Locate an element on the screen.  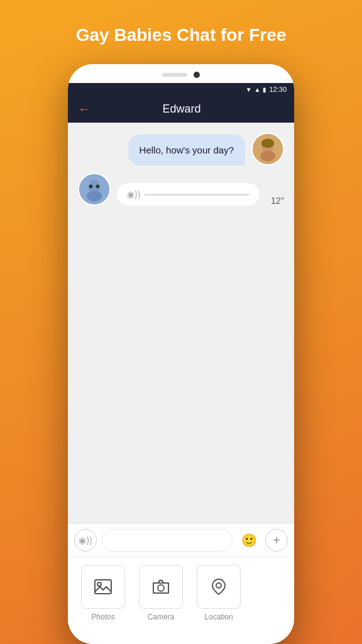
back-button: ← is located at coordinates (84, 109).